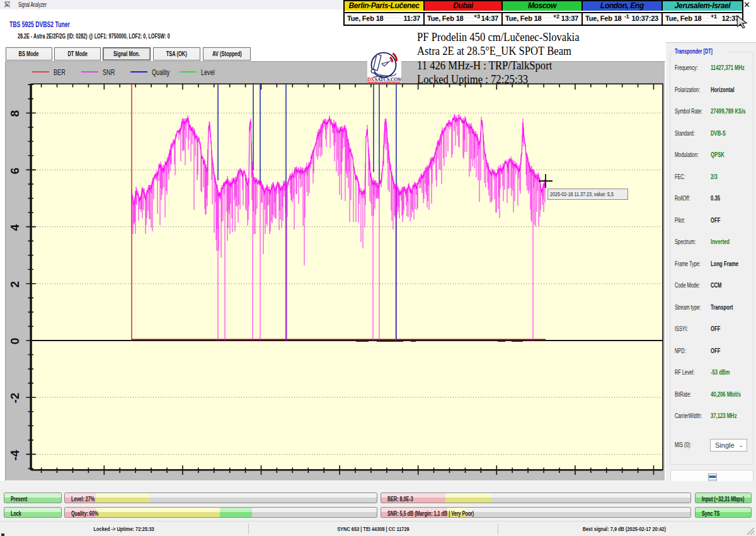 The width and height of the screenshot is (756, 536). I want to click on svg-text: SATCS.COM, so click(388, 79).